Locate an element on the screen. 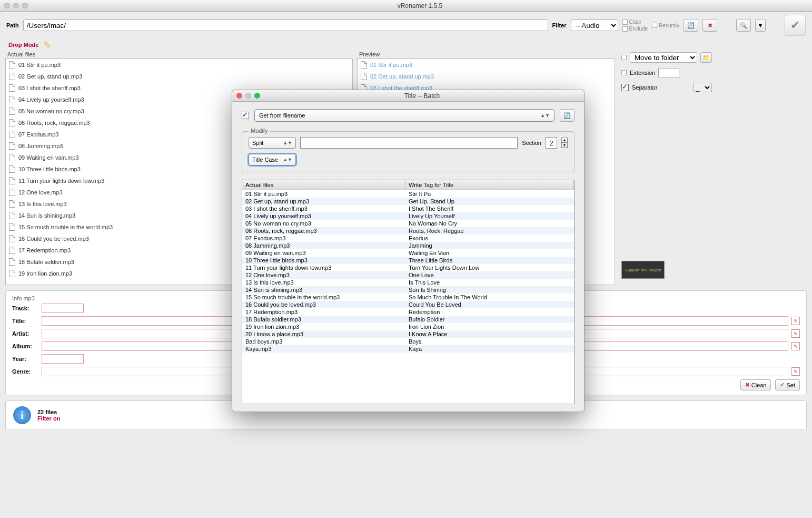  folder-button: 📁 is located at coordinates (706, 57).